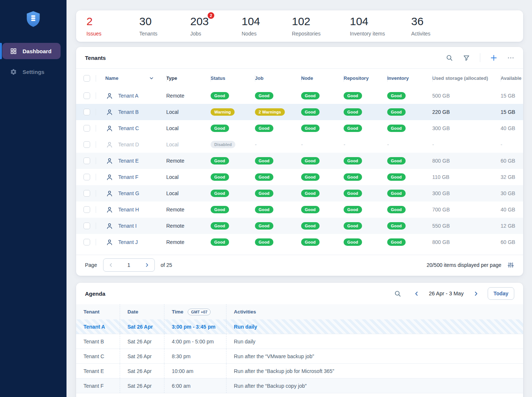 The height and width of the screenshot is (397, 532). I want to click on search-button, so click(449, 58).